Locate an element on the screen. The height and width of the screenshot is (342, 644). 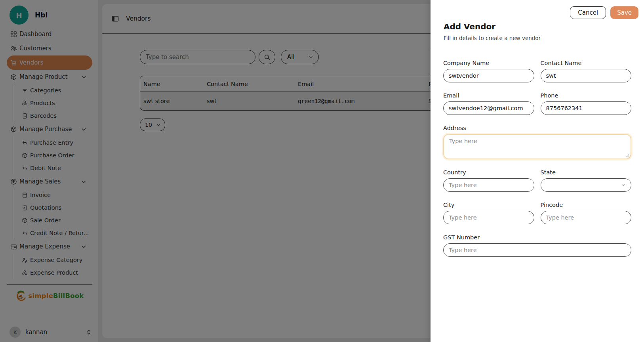
address-textarea is located at coordinates (537, 147).